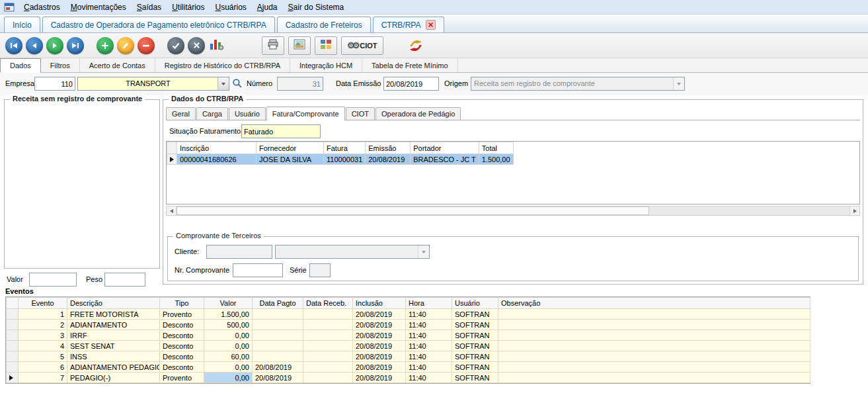  What do you see at coordinates (114, 303) in the screenshot?
I see `column-header: Descrição` at bounding box center [114, 303].